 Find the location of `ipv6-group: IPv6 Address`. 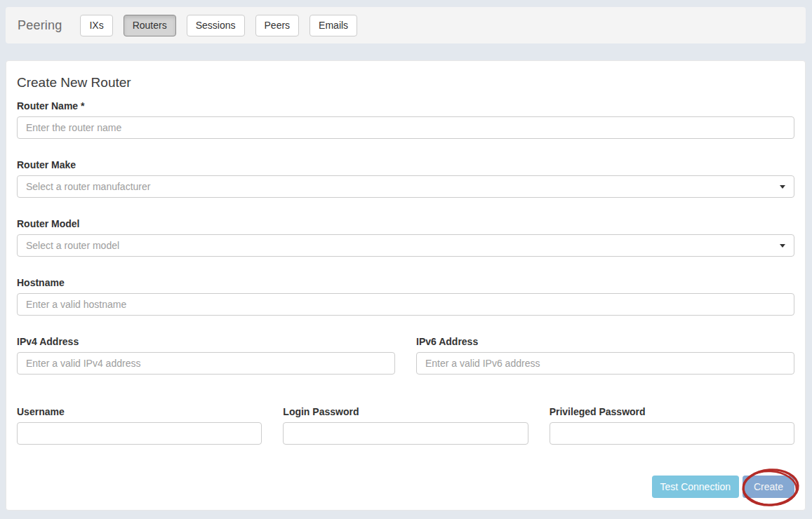

ipv6-group: IPv6 Address is located at coordinates (605, 355).